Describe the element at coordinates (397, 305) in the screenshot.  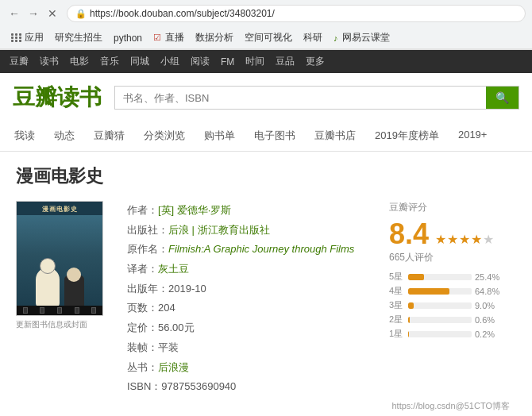
I see `dist-label-3: 3星` at that location.